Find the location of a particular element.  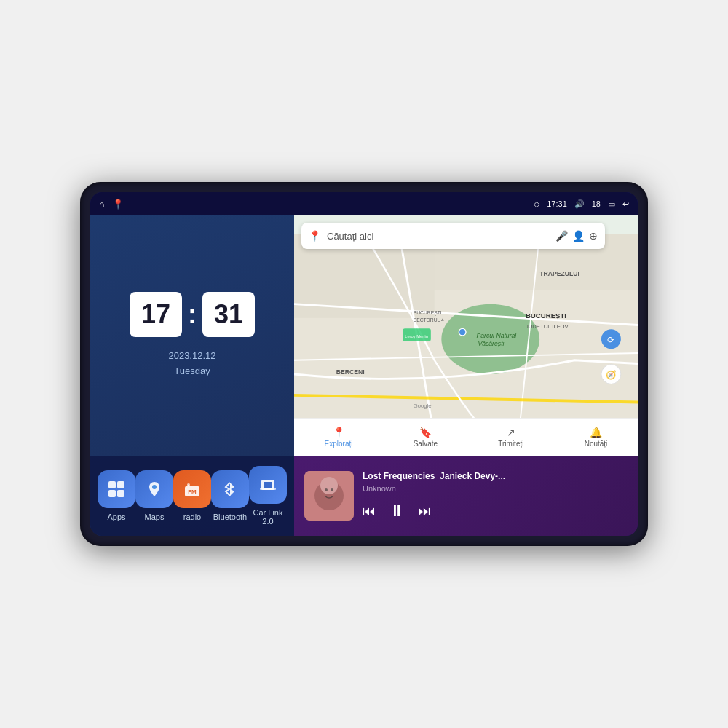

salvate-icon: 🔖 is located at coordinates (425, 432).